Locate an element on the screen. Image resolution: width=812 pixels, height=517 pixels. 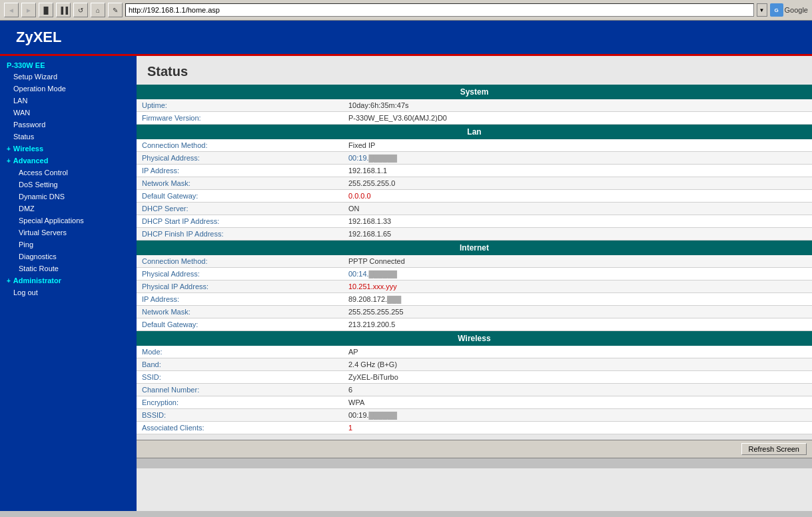
browser-toolbar: ◄ ► ▐▌ ▐▐ ↺ ⌂ ✎ ▼ G Google is located at coordinates (406, 10).